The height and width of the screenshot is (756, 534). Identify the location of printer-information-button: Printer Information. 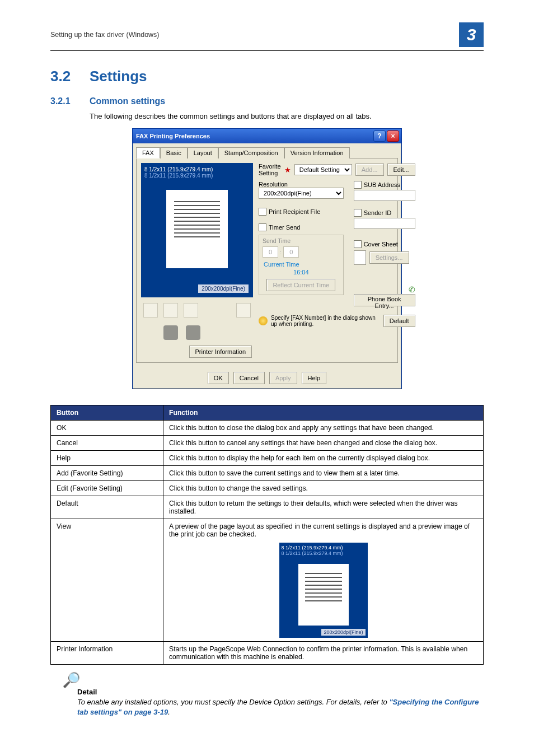
(221, 352).